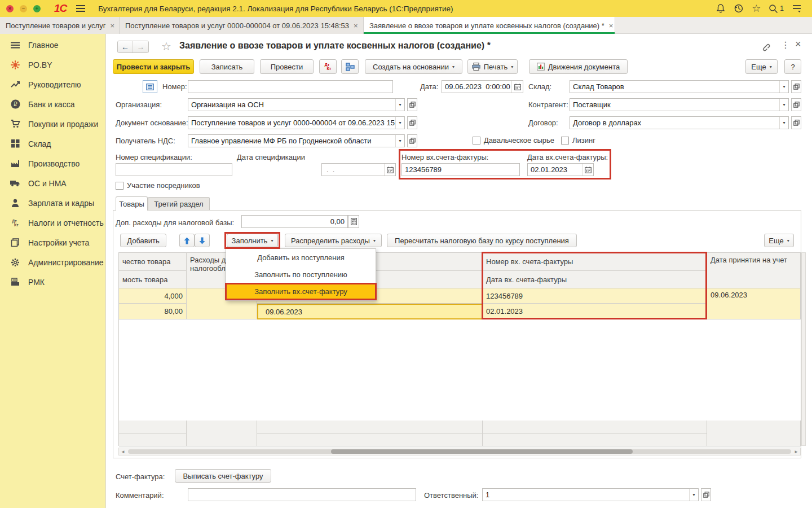 The height and width of the screenshot is (508, 812). I want to click on issue-invoice-button: Выписать счет-фактуру, so click(223, 476).